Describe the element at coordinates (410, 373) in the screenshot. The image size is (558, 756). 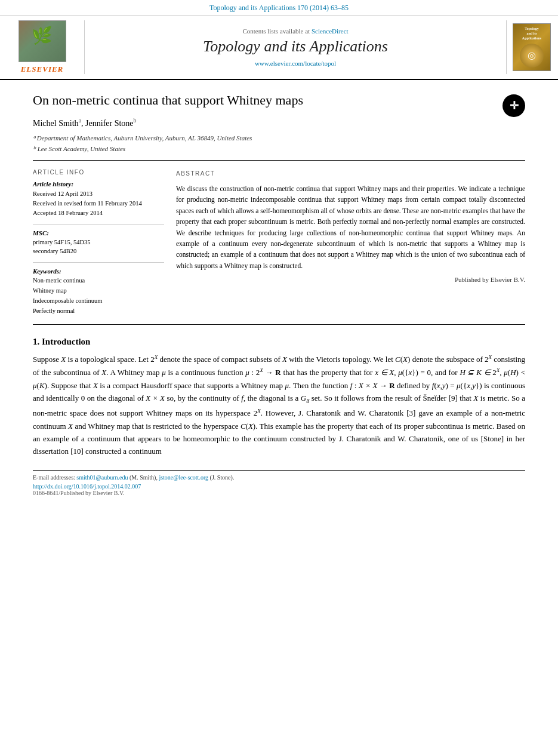
I see `math-x: x` at that location.